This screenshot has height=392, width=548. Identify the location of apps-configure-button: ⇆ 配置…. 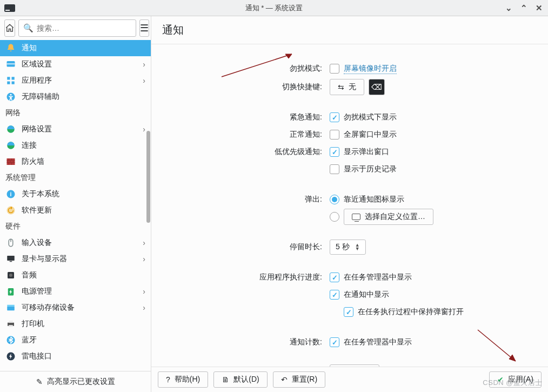
(355, 366).